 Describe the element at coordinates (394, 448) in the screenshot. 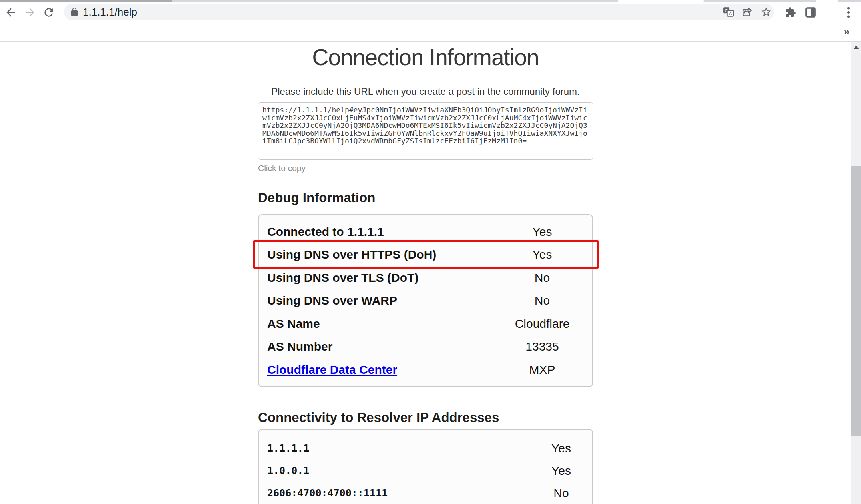

I see `row-label: 1.1.1.1` at that location.